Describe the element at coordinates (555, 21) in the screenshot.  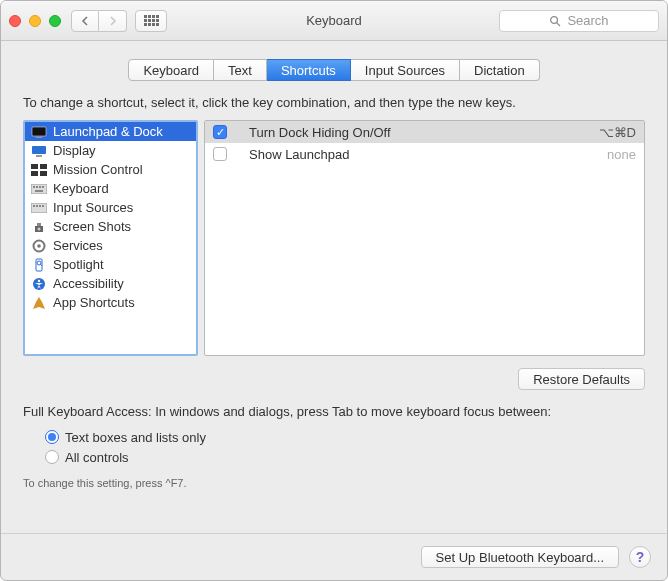
I see `search-icon` at that location.